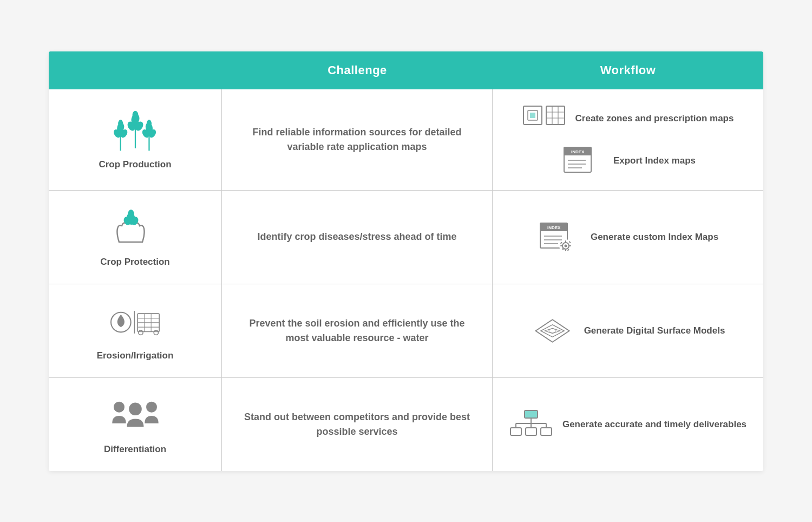 This screenshot has width=812, height=522. What do you see at coordinates (135, 70) in the screenshot?
I see `header-empty` at bounding box center [135, 70].